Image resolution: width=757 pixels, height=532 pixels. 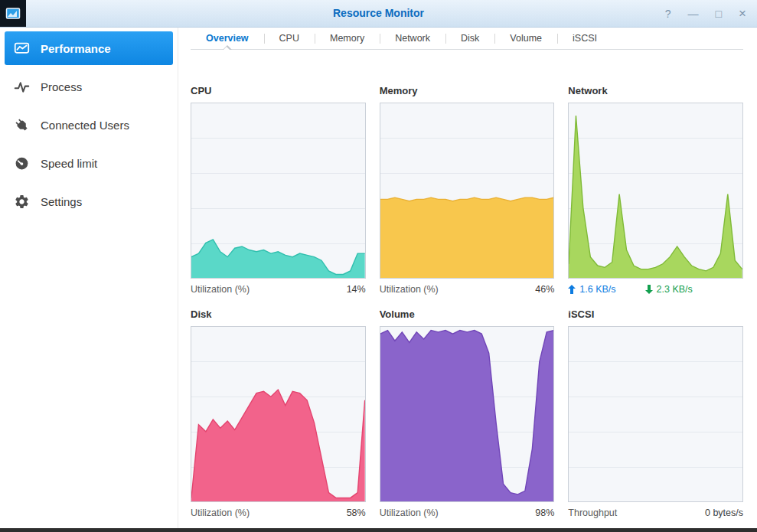 I want to click on upload-arrow-icon, so click(x=572, y=289).